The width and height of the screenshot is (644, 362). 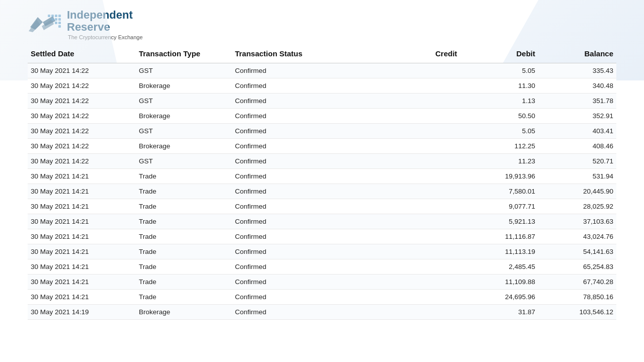 What do you see at coordinates (322, 146) in the screenshot?
I see `table-row: 30 May 2021 14:22BrokerageConfirmed112.2…` at bounding box center [322, 146].